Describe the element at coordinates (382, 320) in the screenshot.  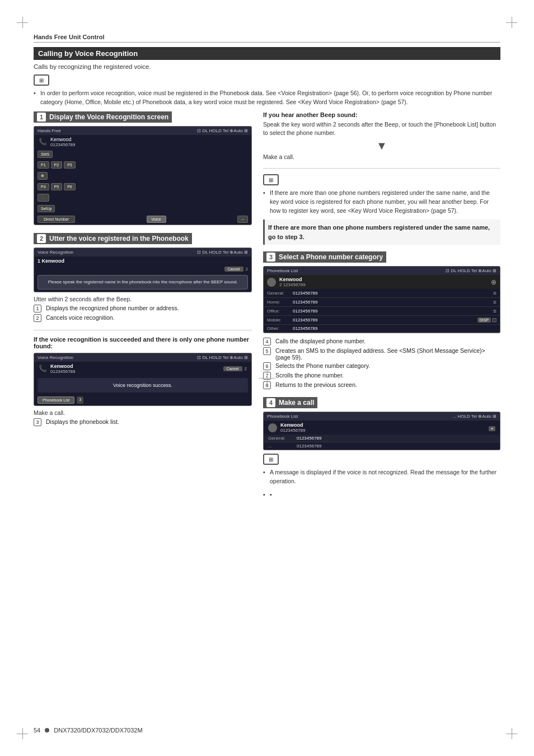
I see `step3-block: 3 Select a Phone number category Phonebo…` at that location.